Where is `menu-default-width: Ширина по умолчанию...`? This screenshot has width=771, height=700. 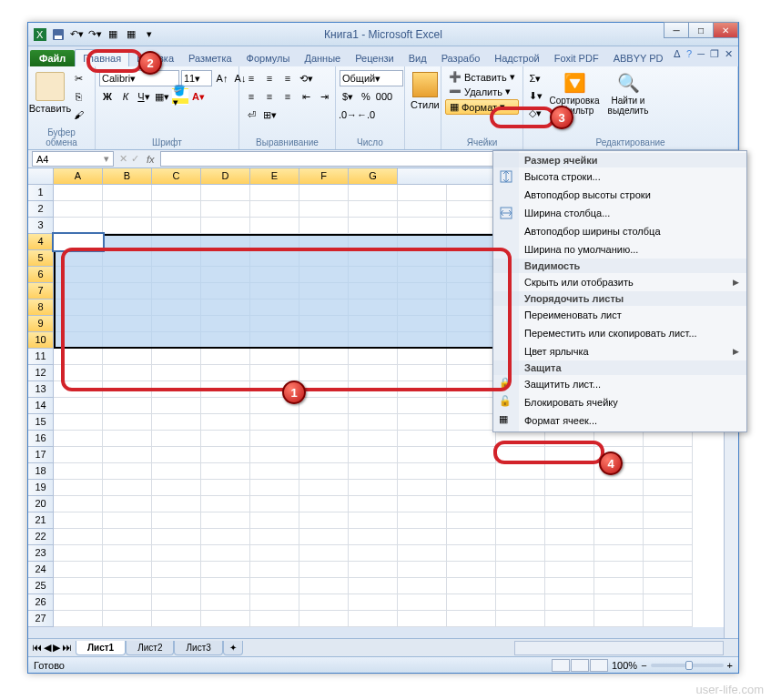
menu-default-width: Ширина по умолчанию... is located at coordinates (620, 249).